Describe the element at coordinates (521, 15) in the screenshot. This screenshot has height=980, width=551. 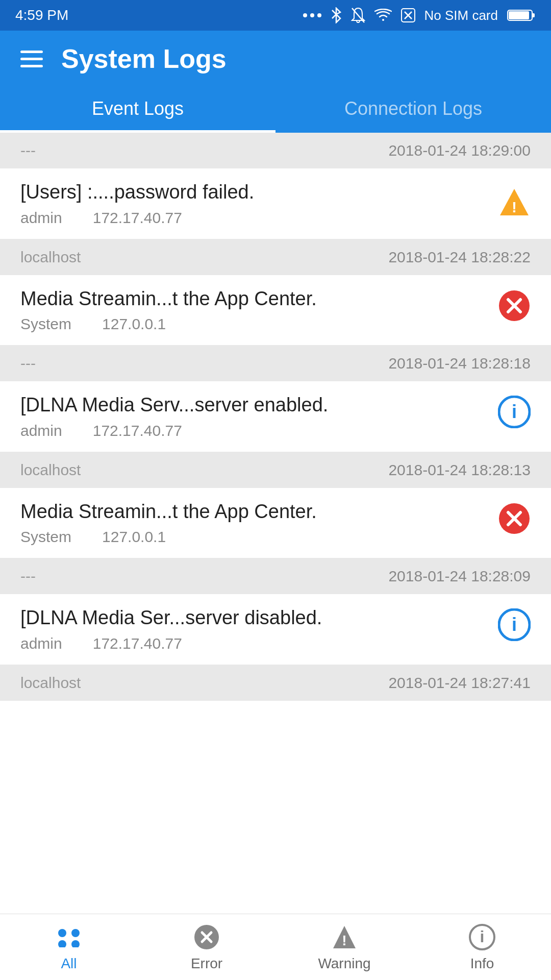
I see `battery-icon` at that location.